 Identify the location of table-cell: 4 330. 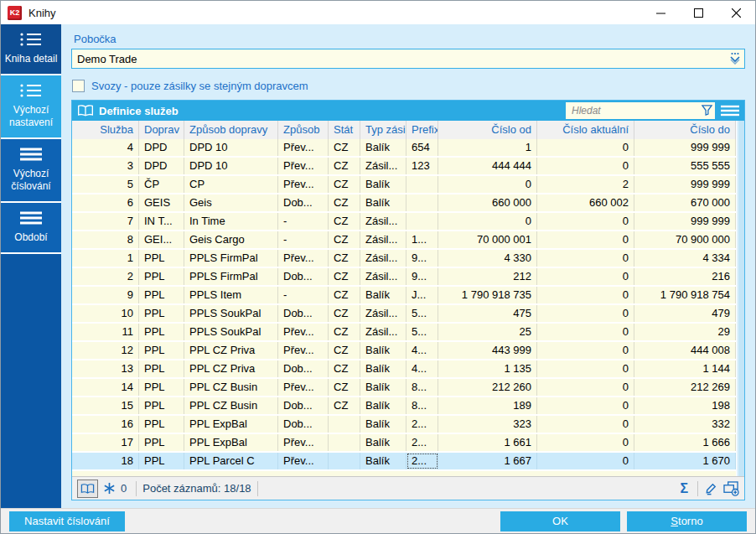
(488, 258).